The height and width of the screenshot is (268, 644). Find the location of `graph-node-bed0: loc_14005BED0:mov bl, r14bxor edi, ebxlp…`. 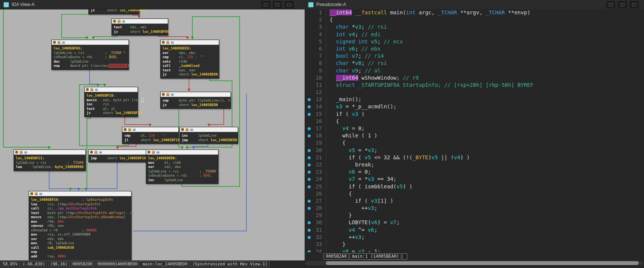

graph-node-bed0: loc_14005BED0:mov bl, r14bxor edi, ebxlp… is located at coordinates (182, 167).